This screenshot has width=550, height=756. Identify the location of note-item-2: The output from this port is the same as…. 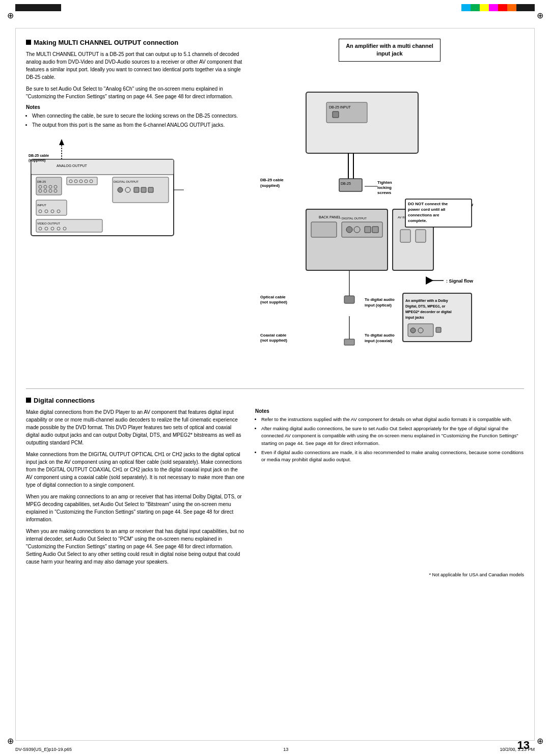
(139, 125).